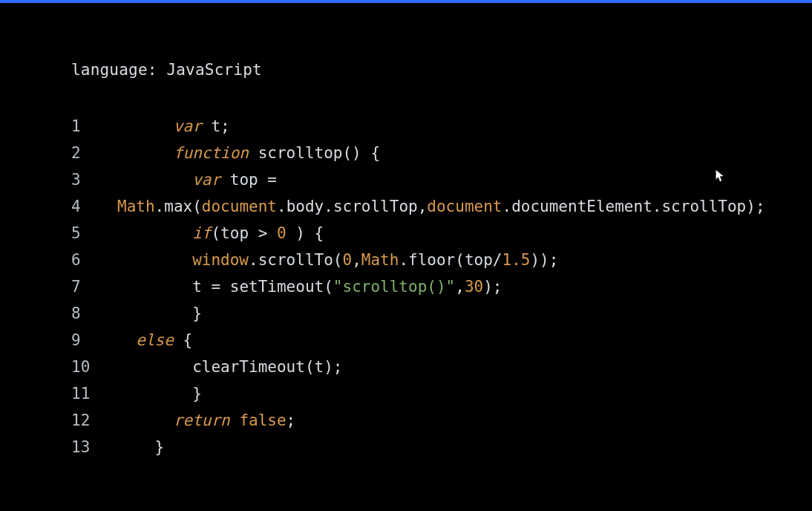 The width and height of the screenshot is (812, 511). What do you see at coordinates (178, 206) in the screenshot?
I see `token: max` at bounding box center [178, 206].